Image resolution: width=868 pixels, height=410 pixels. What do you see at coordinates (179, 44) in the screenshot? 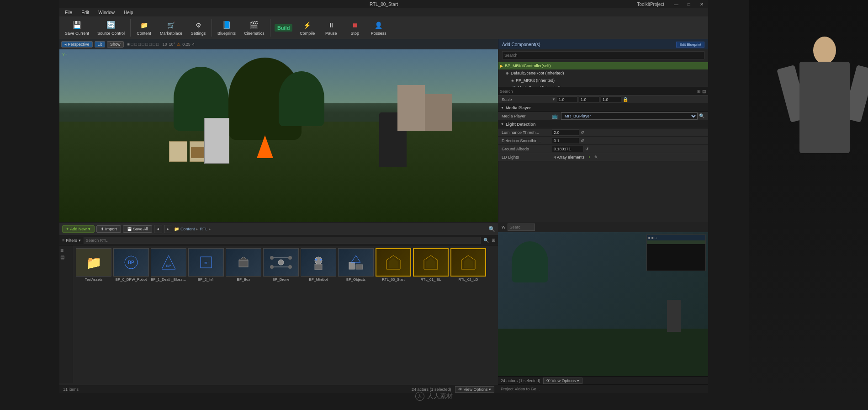
I see `warning-indicator: ⚠` at bounding box center [179, 44].